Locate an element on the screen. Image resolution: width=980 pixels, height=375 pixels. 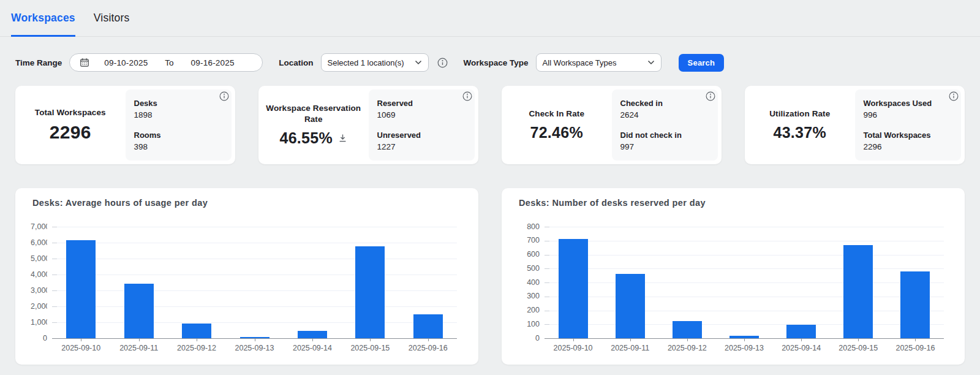
tab-bar: Workspaces Visitors is located at coordinates (490, 18).